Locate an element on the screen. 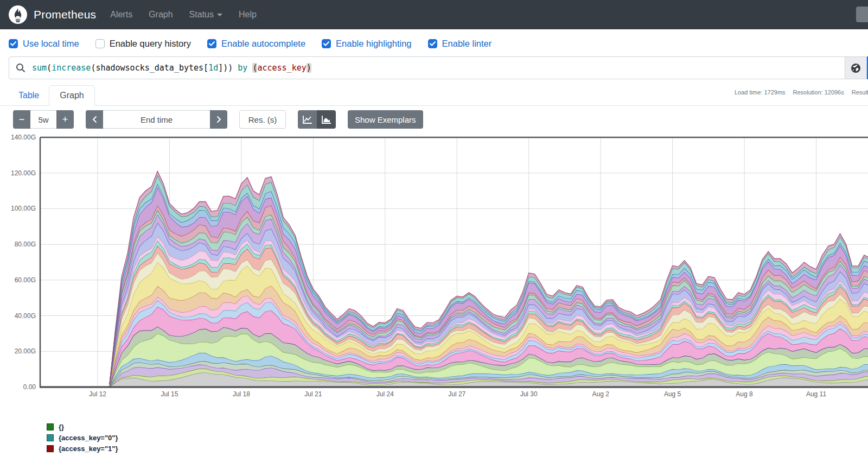 The height and width of the screenshot is (456, 868). graph-controls: − + Show Exemplars is located at coordinates (441, 119).